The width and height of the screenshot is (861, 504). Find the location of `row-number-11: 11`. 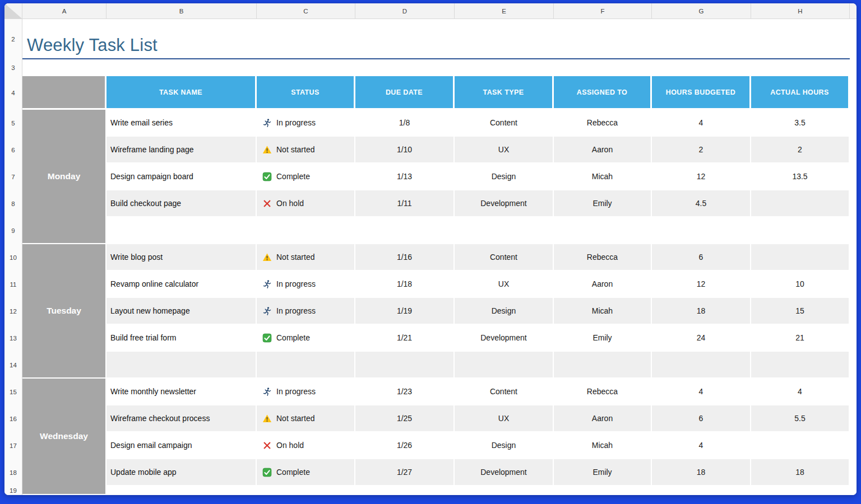

row-number-11: 11 is located at coordinates (13, 284).